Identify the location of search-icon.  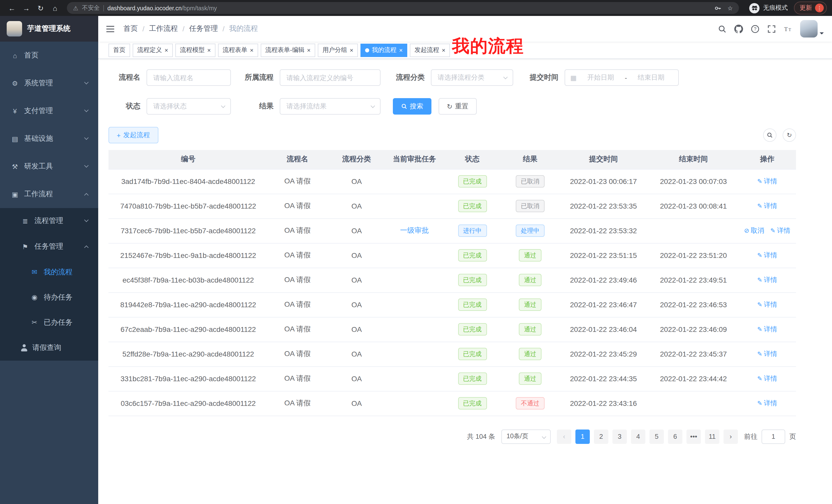
(722, 29).